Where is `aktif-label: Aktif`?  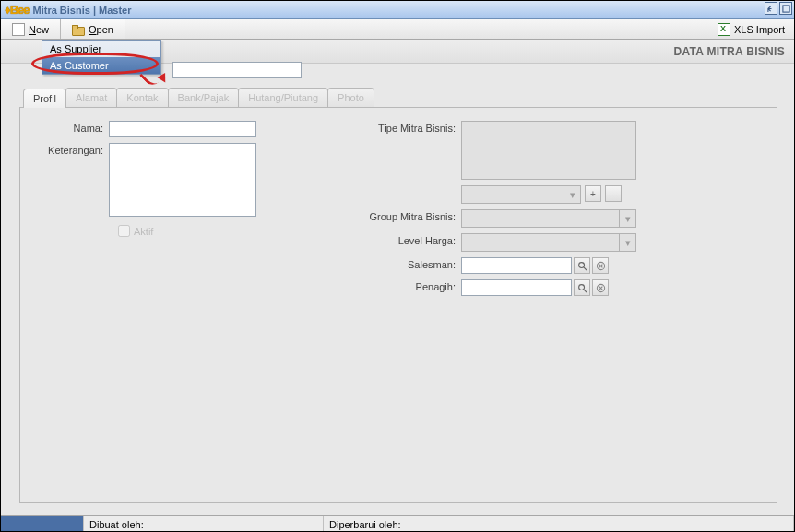
aktif-label: Aktif is located at coordinates (144, 231).